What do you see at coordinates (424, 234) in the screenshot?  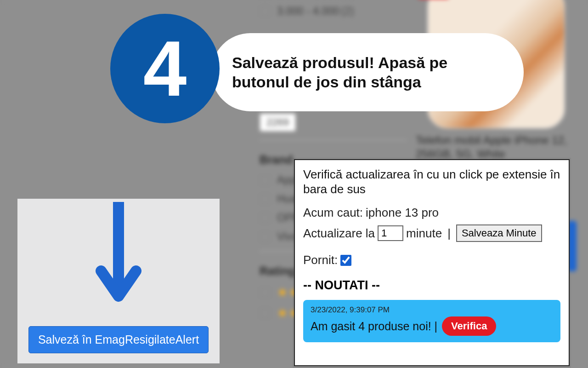 I see `popup-update-unit: minute` at bounding box center [424, 234].